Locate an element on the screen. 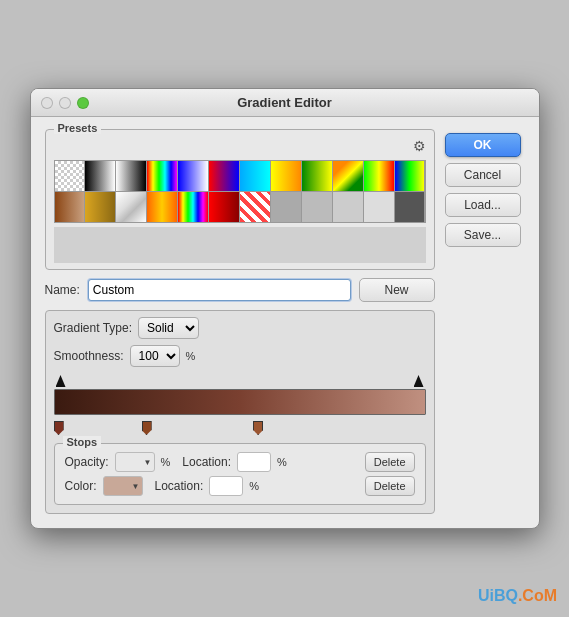 This screenshot has width=569, height=617. titlebar: Gradient Editor is located at coordinates (285, 103).